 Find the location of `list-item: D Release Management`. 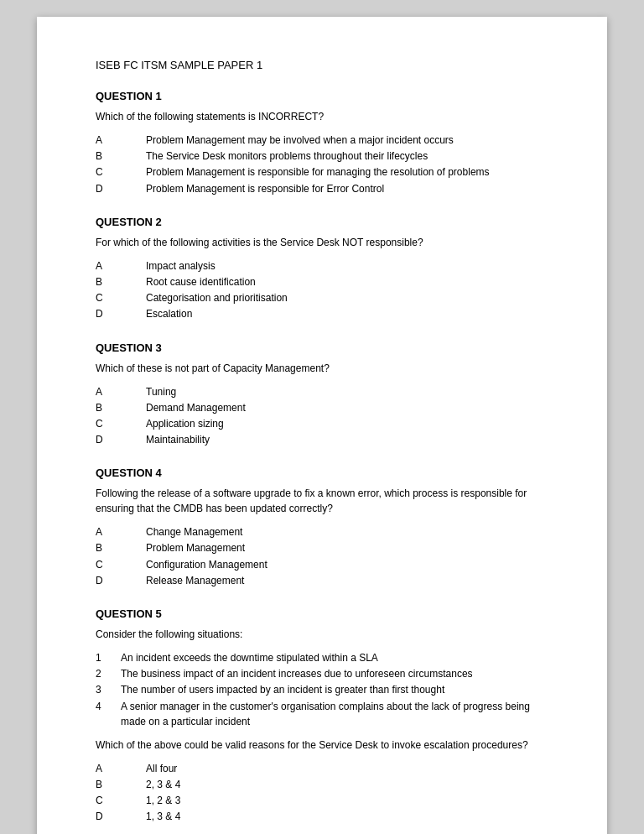

list-item: D Release Management is located at coordinates (322, 581).